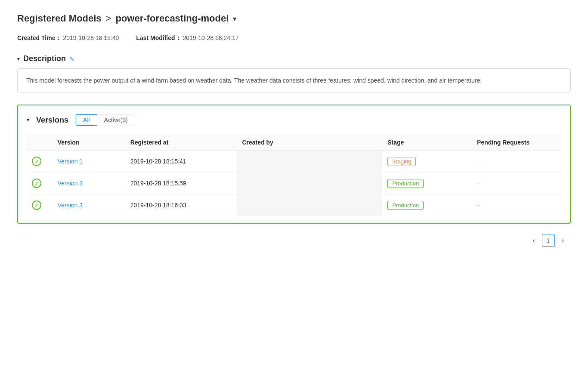 This screenshot has width=588, height=388. I want to click on table-header-row: Version Registered at Created by Stage P…, so click(294, 143).